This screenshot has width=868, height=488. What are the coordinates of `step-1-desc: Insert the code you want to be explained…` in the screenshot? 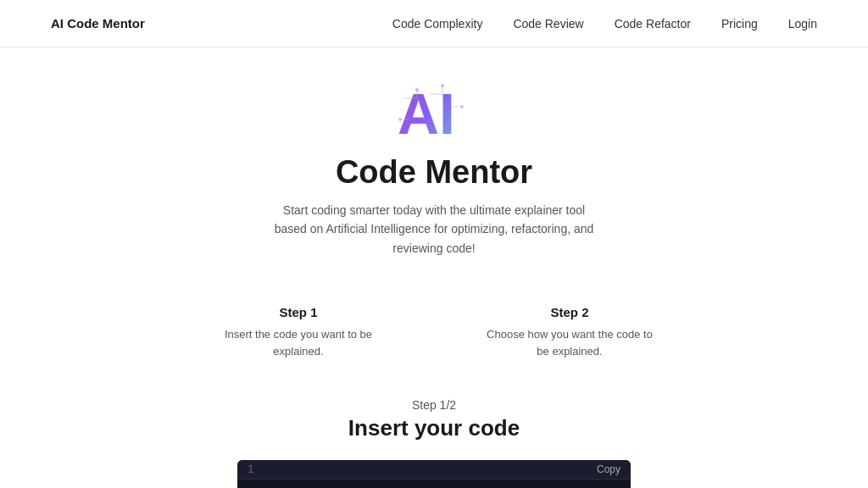 It's located at (298, 342).